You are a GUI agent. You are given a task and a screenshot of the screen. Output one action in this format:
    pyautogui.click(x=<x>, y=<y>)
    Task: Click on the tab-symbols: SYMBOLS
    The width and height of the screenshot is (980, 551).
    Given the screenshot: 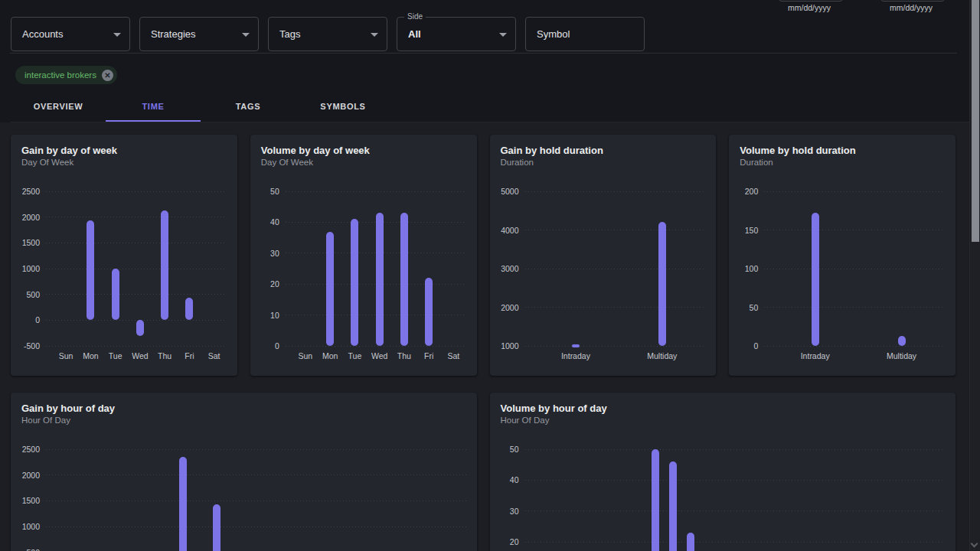 What is the action you would take?
    pyautogui.click(x=343, y=106)
    